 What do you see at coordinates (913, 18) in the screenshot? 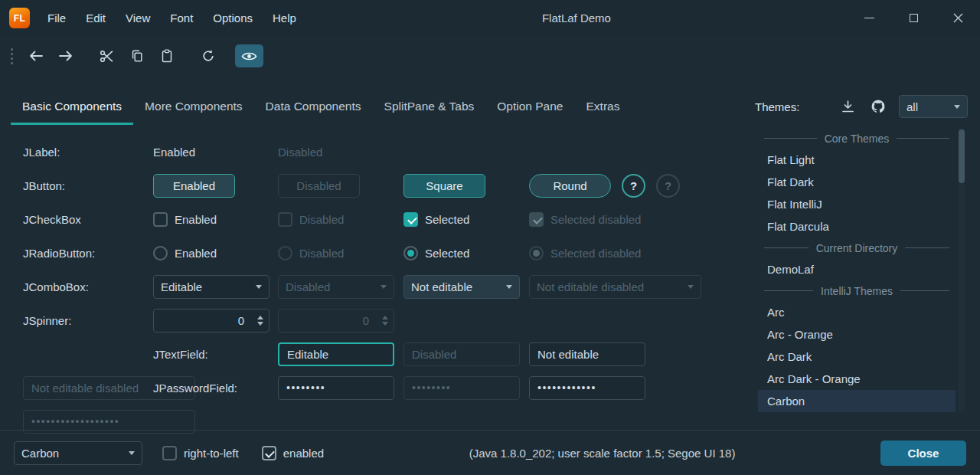
I see `maximize-button` at bounding box center [913, 18].